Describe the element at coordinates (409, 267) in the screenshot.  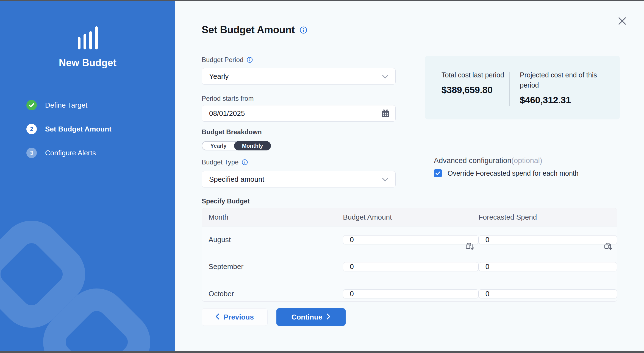
I see `table-row: September` at that location.